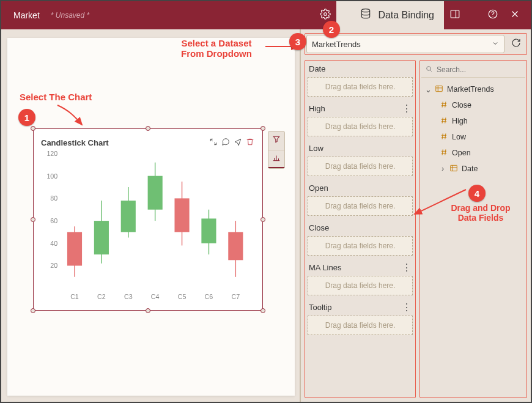 This screenshot has width=532, height=403. What do you see at coordinates (319, 188) in the screenshot?
I see `binding-slot-label: Open` at bounding box center [319, 188].